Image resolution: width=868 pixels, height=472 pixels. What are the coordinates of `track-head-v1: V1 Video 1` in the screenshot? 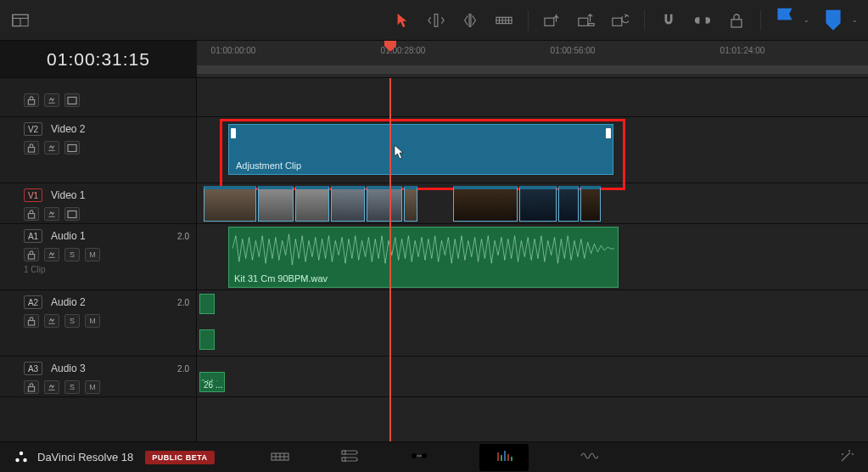 It's located at (98, 204).